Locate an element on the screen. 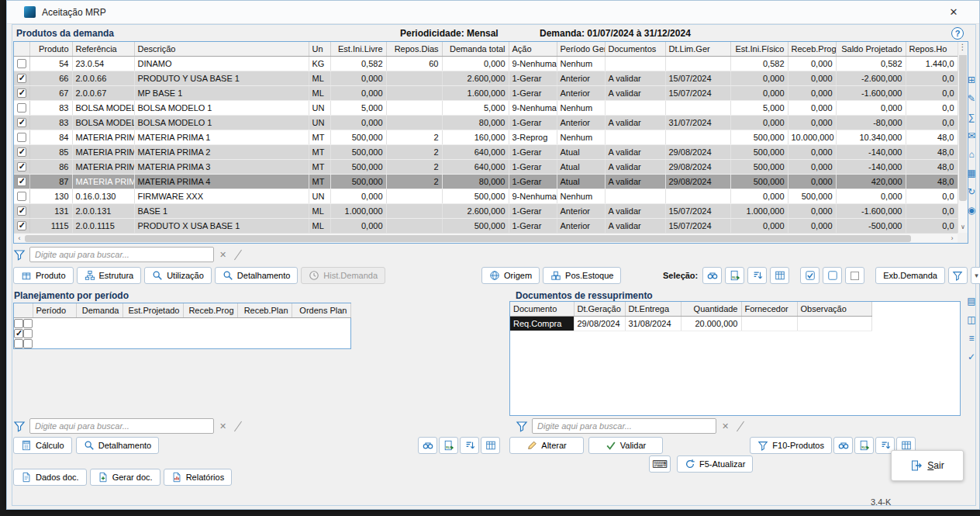 Image resolution: width=980 pixels, height=516 pixels. grid-config-button is located at coordinates (780, 275).